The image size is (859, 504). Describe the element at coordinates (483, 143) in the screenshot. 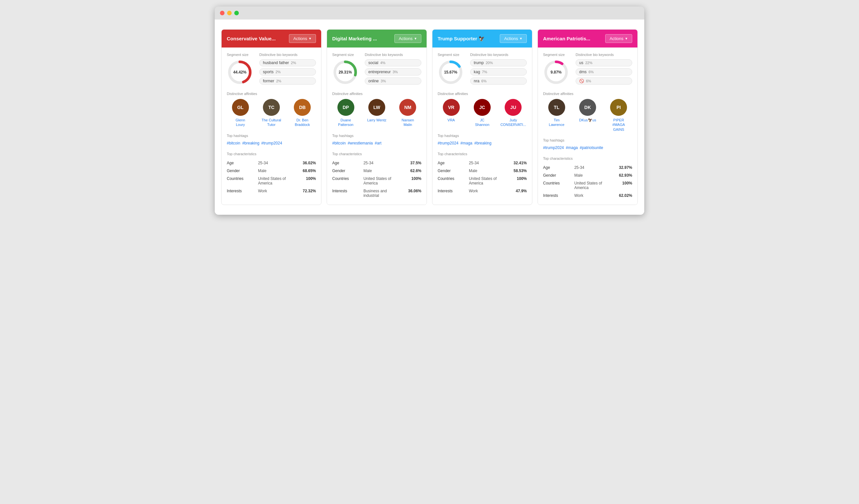

I see `hashtag-trumpsupporter-2: #breaking` at that location.